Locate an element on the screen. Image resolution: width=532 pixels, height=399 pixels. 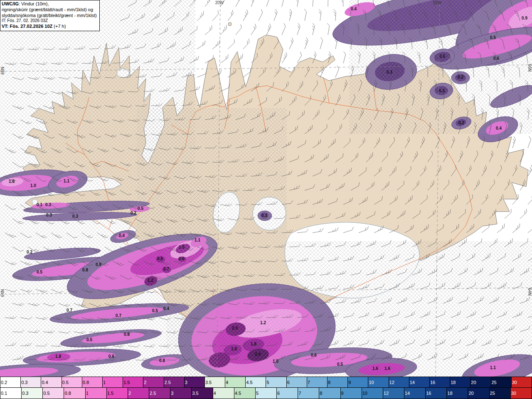
precip-value-label: 0.1 is located at coordinates (39, 204).